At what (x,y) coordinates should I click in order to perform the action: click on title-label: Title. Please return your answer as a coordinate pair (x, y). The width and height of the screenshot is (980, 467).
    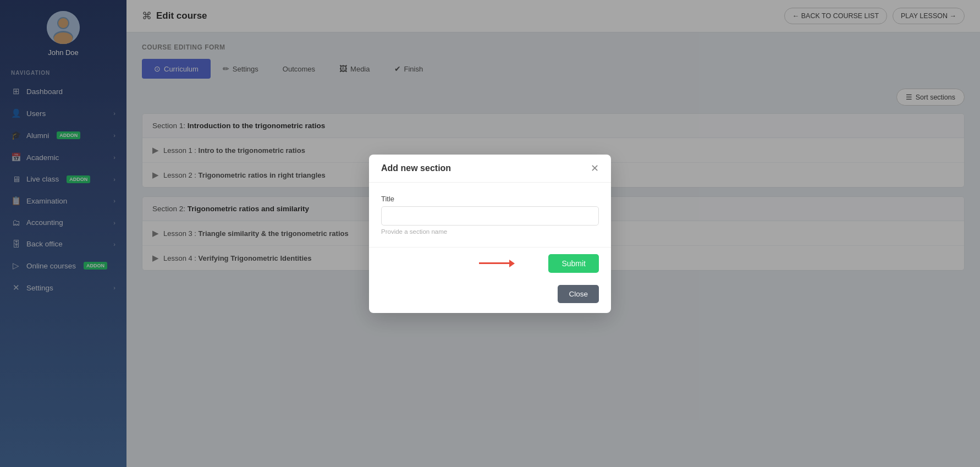
    Looking at the image, I should click on (490, 199).